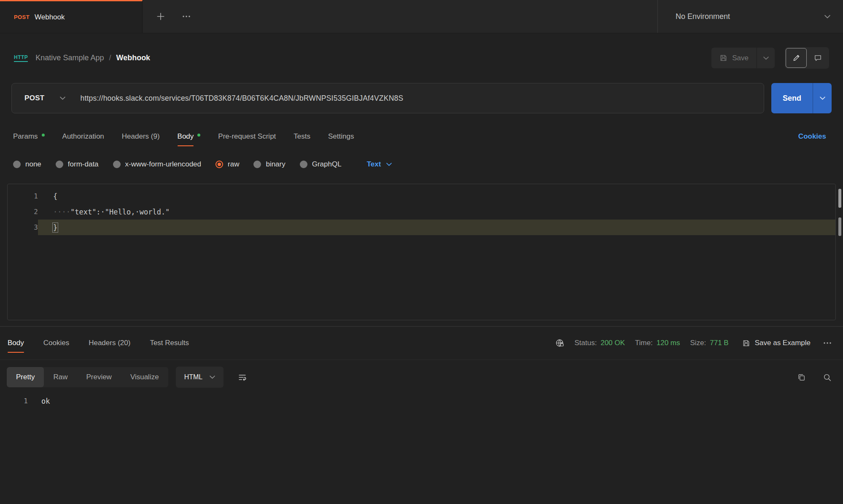  I want to click on tab-settings: Settings, so click(341, 137).